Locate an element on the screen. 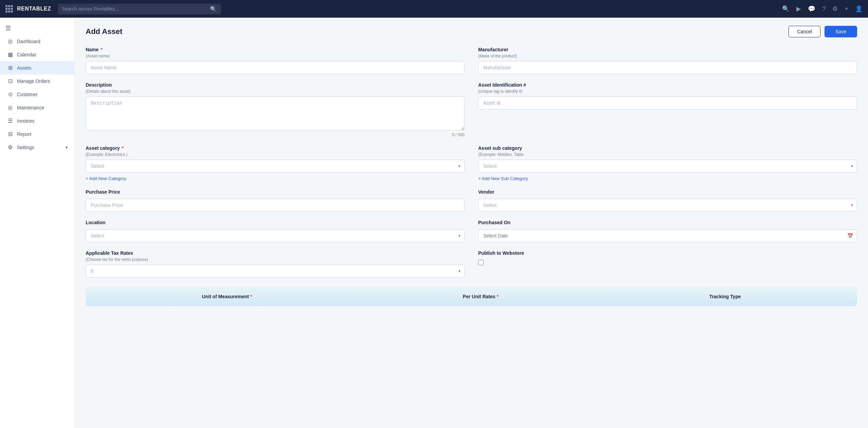 The width and height of the screenshot is (868, 428). settings-icon: ⚙ is located at coordinates (835, 9).